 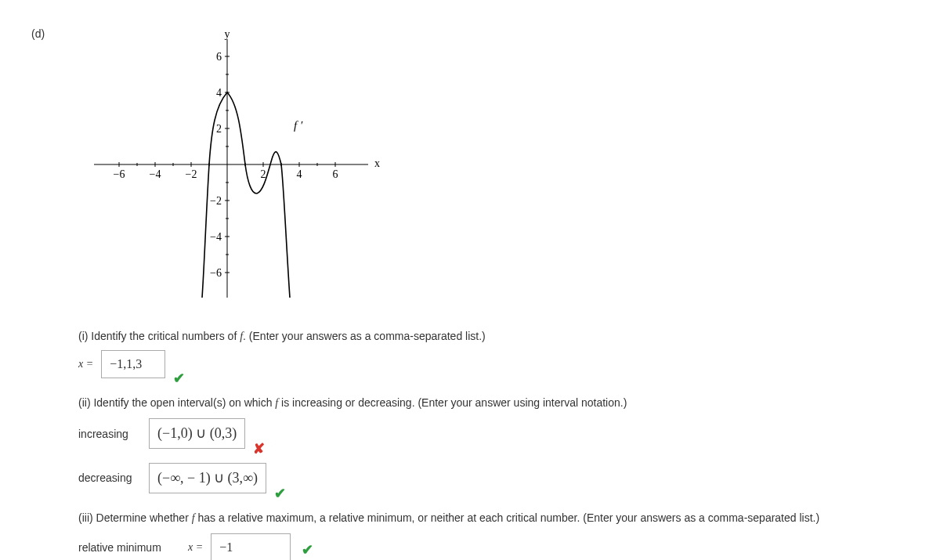 I want to click on q3-min-label: relative minimum, so click(x=129, y=547).